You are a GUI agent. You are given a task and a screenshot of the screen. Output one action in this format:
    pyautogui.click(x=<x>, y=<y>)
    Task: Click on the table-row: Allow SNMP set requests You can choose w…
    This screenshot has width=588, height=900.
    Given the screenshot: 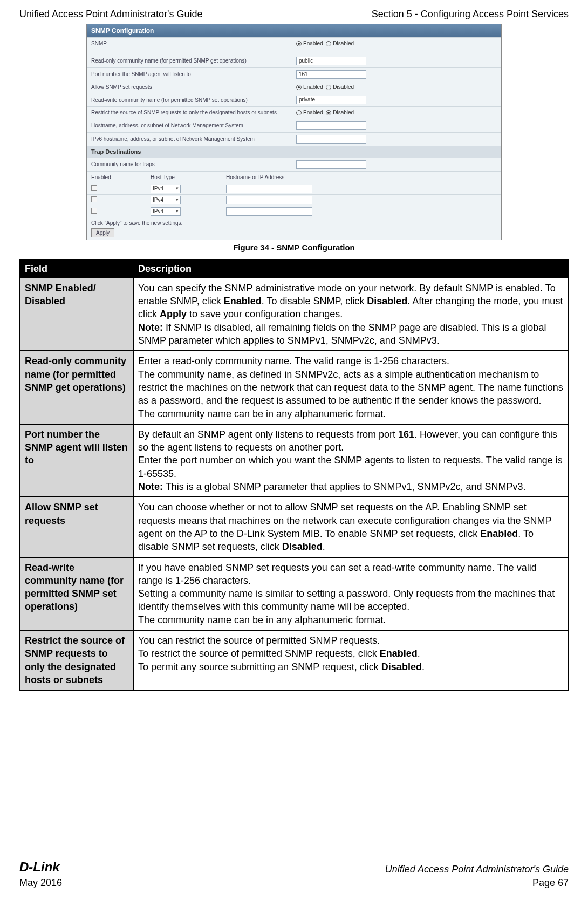 What is the action you would take?
    pyautogui.click(x=294, y=527)
    